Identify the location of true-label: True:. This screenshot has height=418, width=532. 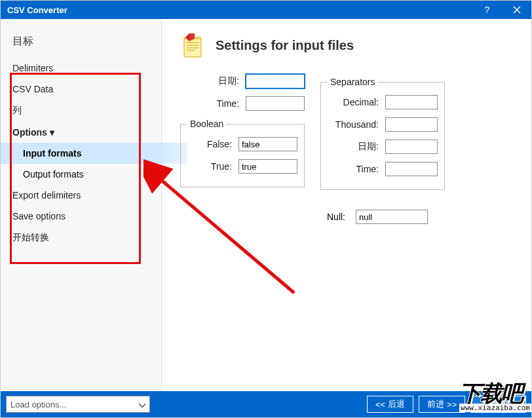
(212, 166).